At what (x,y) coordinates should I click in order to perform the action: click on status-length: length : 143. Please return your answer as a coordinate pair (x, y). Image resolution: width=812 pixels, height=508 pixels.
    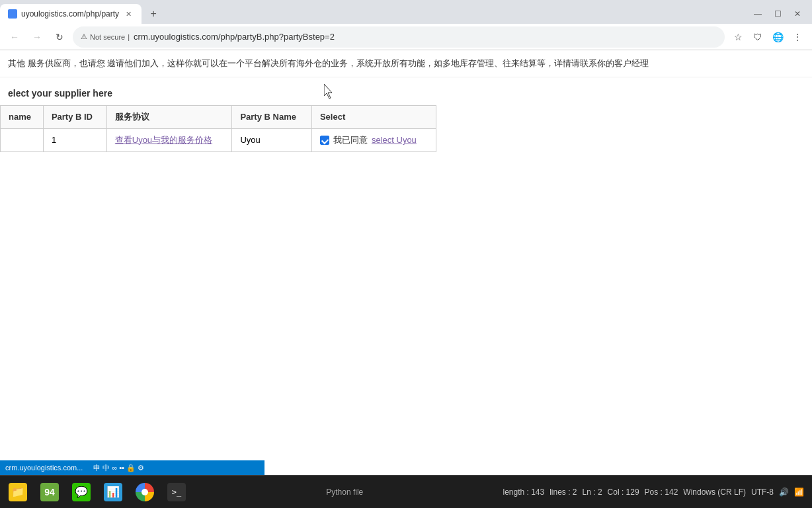
    Looking at the image, I should click on (524, 492).